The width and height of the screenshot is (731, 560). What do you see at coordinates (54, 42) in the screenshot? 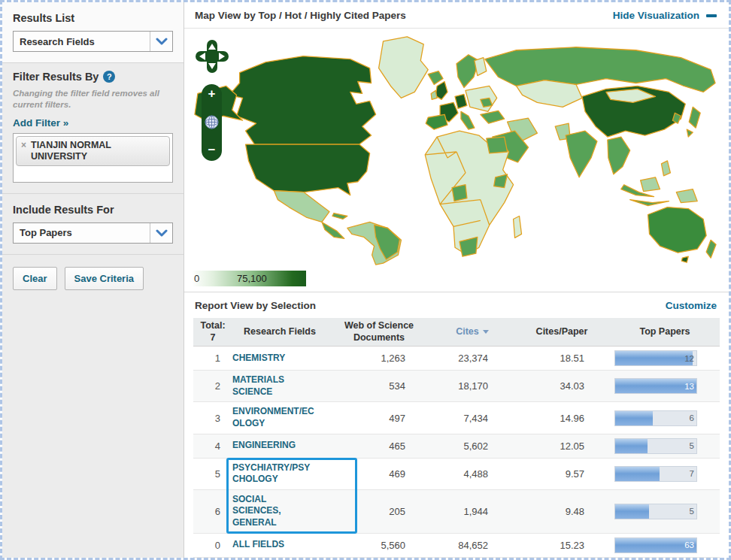
I see `results-list-dropdown-value: Research Fields` at bounding box center [54, 42].